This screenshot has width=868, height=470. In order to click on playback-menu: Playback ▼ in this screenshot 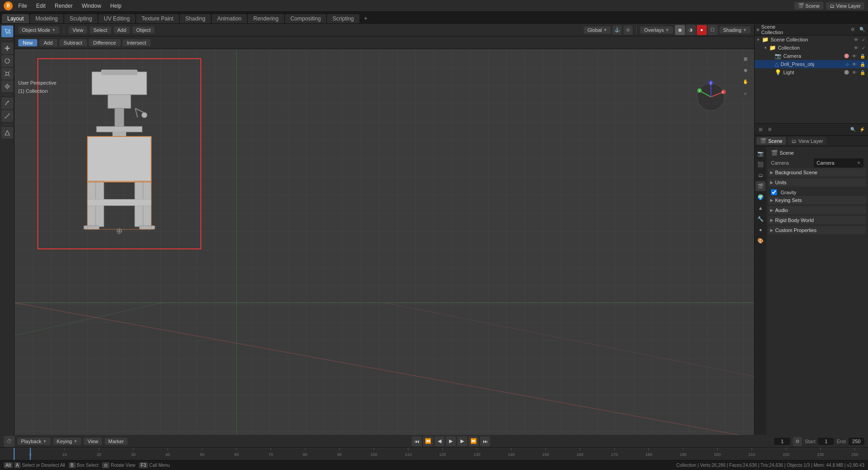, I will do `click(34, 441)`.